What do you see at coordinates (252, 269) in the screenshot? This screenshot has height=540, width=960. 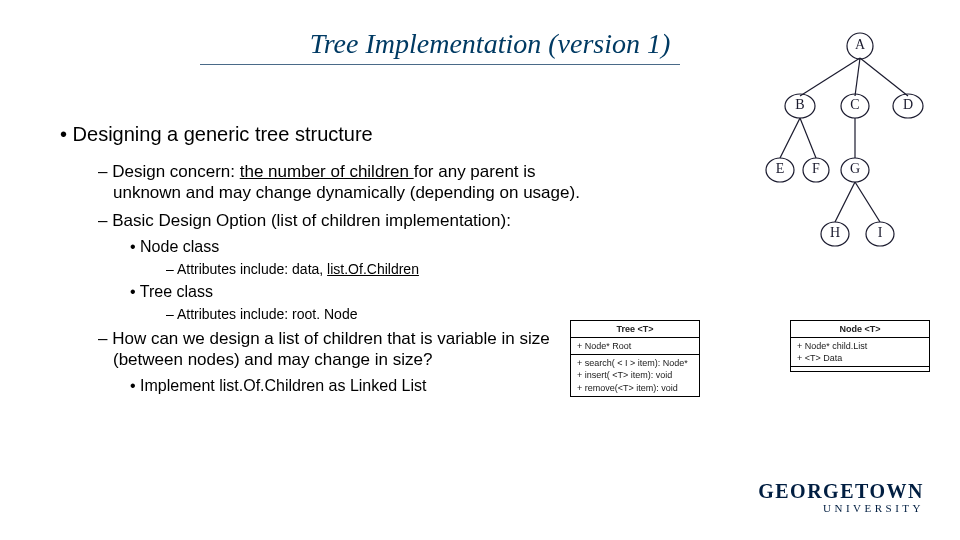 I see `text: Attributes include: data,` at bounding box center [252, 269].